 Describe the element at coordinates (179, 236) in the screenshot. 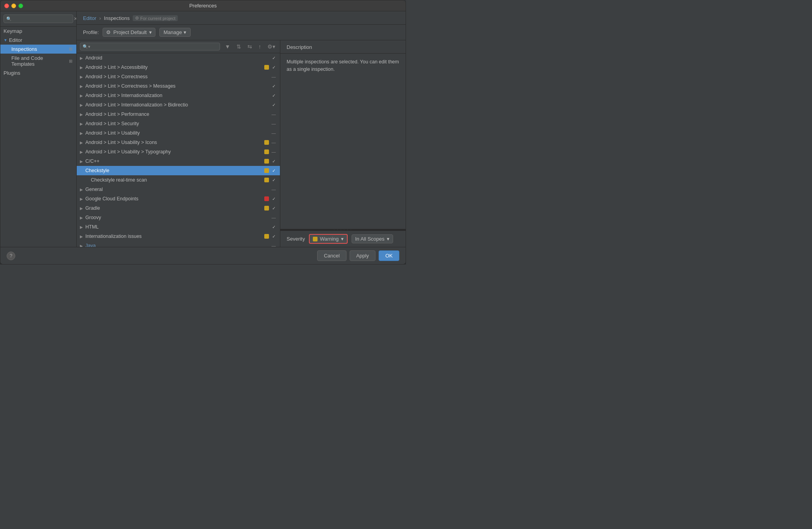

I see `table-row: ▶ Internationalization issues ✓` at that location.